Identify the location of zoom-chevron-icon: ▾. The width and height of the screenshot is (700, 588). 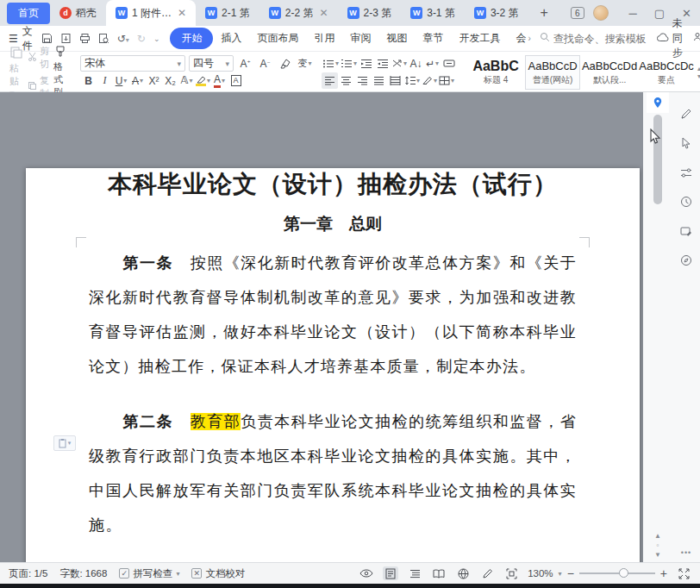
(560, 574).